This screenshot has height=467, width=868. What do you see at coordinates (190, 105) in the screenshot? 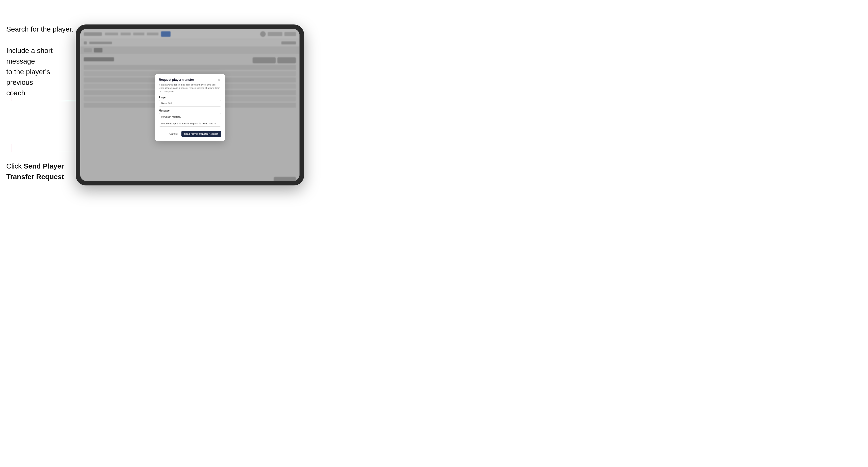
I see `modal-overlay: Request player transfer ✕ If the player …` at bounding box center [190, 105].